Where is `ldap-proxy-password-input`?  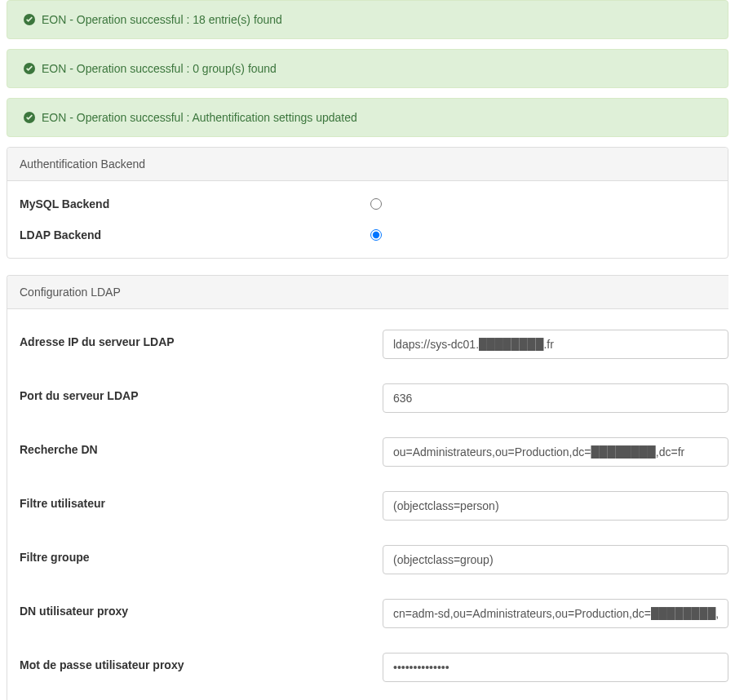
ldap-proxy-password-input is located at coordinates (556, 667).